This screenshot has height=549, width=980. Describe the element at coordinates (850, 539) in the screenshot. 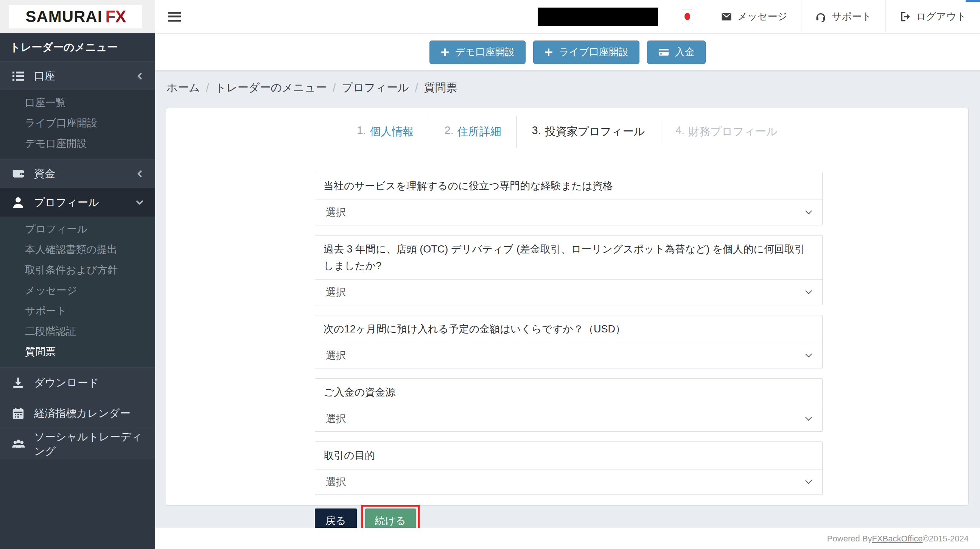

I see `footer-powered-by: Powered By` at that location.